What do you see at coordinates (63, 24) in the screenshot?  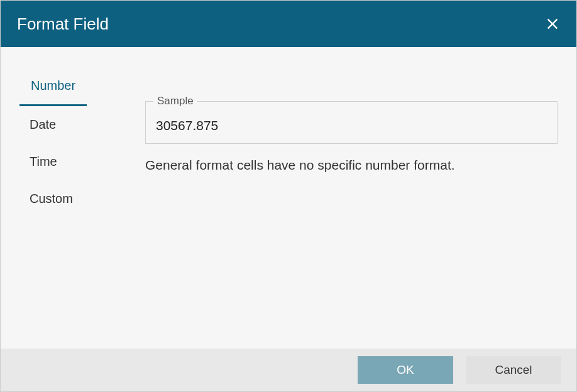 I see `dialog-title: Format Field` at bounding box center [63, 24].